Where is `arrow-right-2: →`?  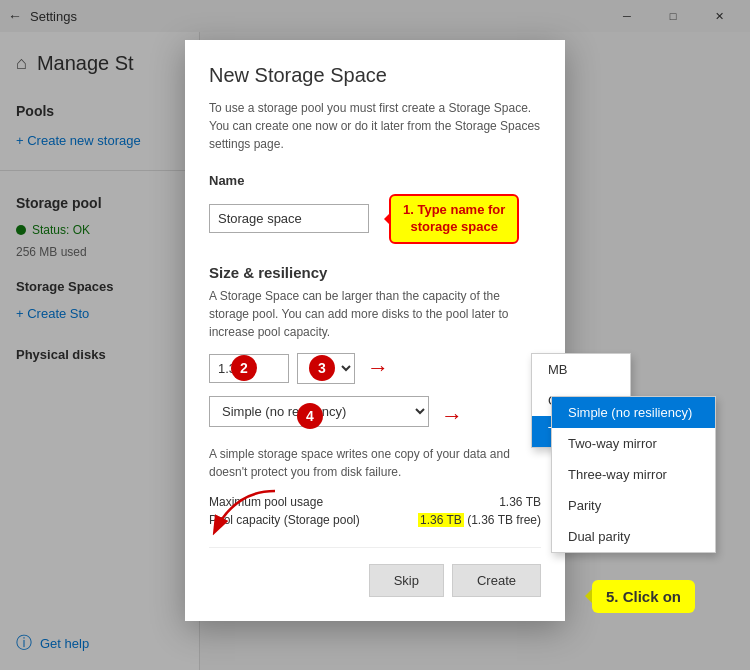
arrow-right-2: → is located at coordinates (452, 416).